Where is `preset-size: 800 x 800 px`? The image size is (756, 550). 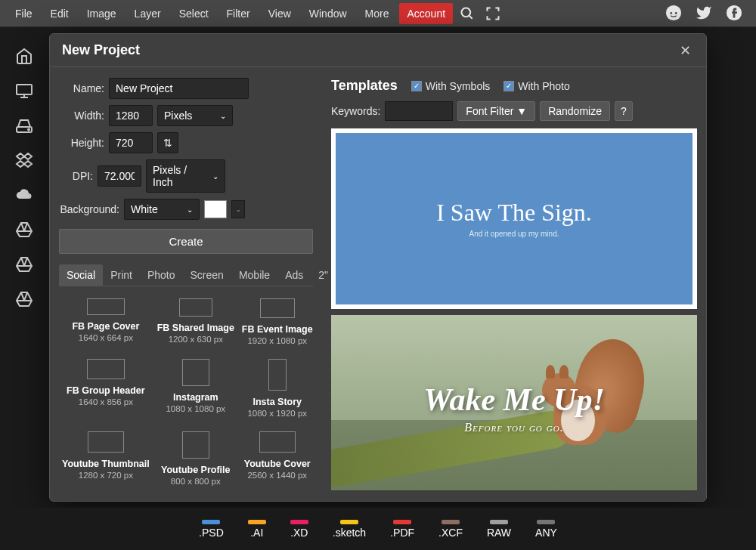 preset-size: 800 x 800 px is located at coordinates (196, 481).